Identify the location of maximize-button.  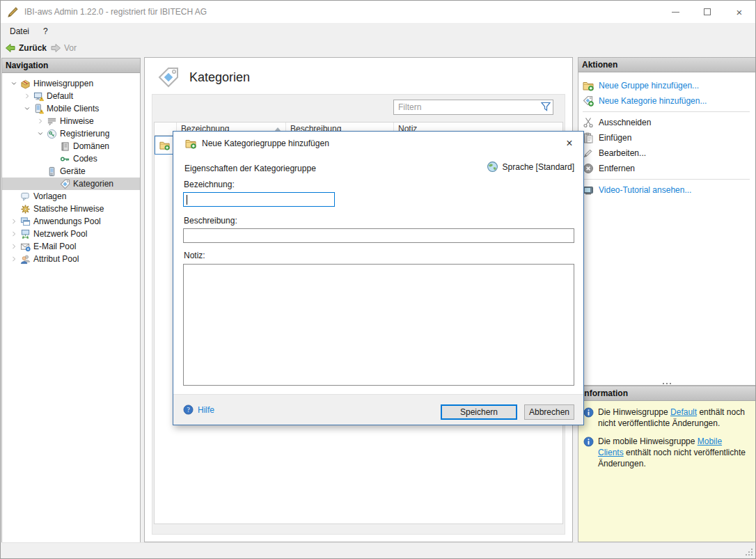
(707, 12).